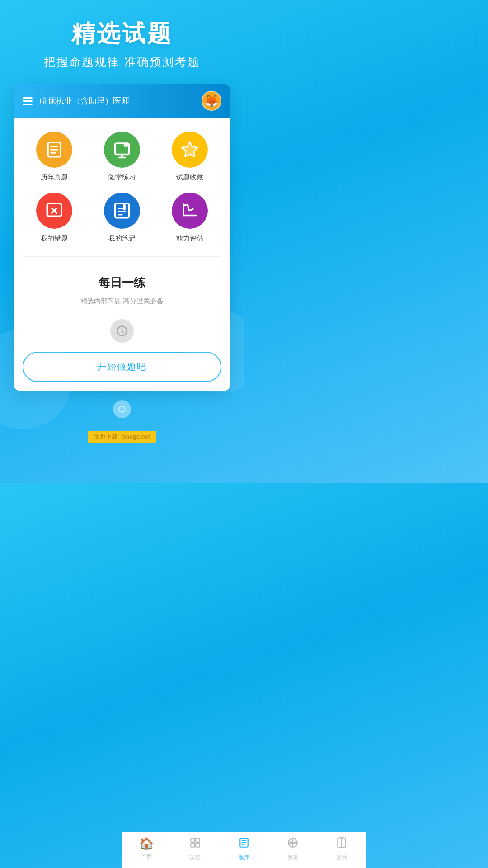 This screenshot has height=868, width=488. What do you see at coordinates (122, 257) in the screenshot?
I see `section-divider` at bounding box center [122, 257].